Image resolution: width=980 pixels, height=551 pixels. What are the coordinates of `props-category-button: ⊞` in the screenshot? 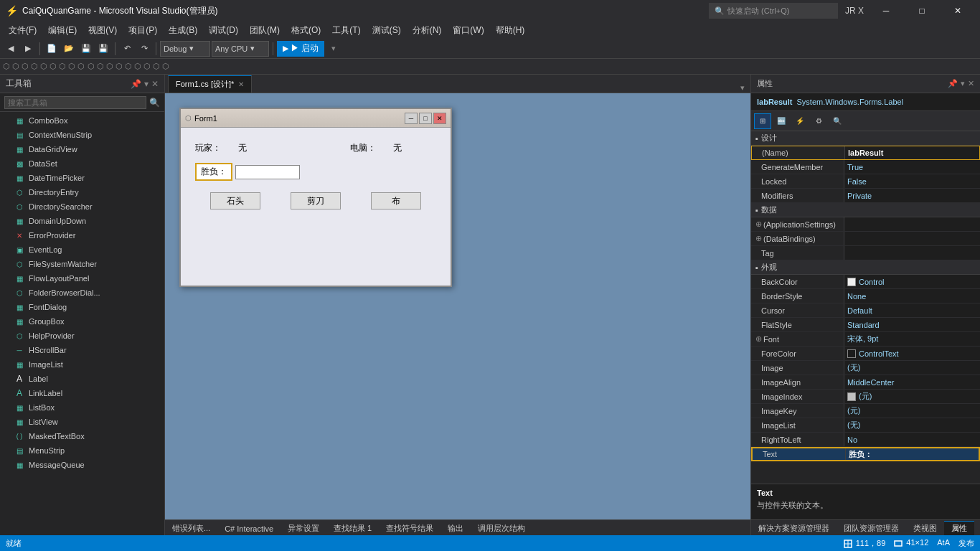 It's located at (763, 121).